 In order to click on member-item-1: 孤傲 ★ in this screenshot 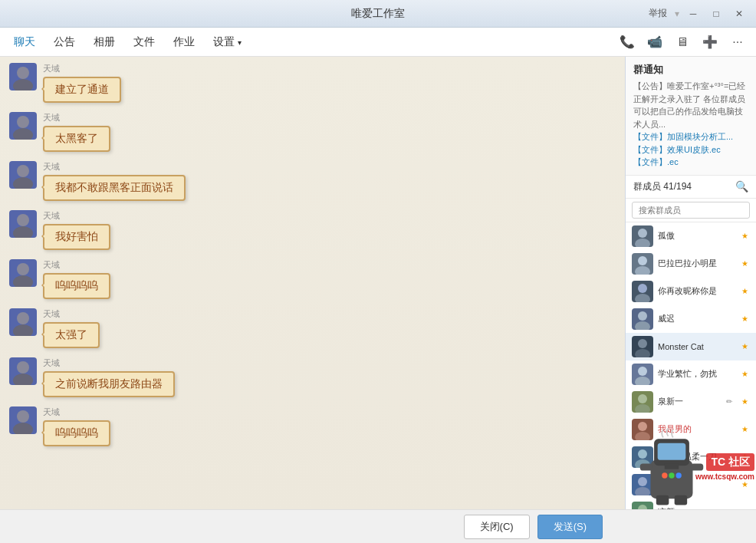, I will do `click(691, 236)`.